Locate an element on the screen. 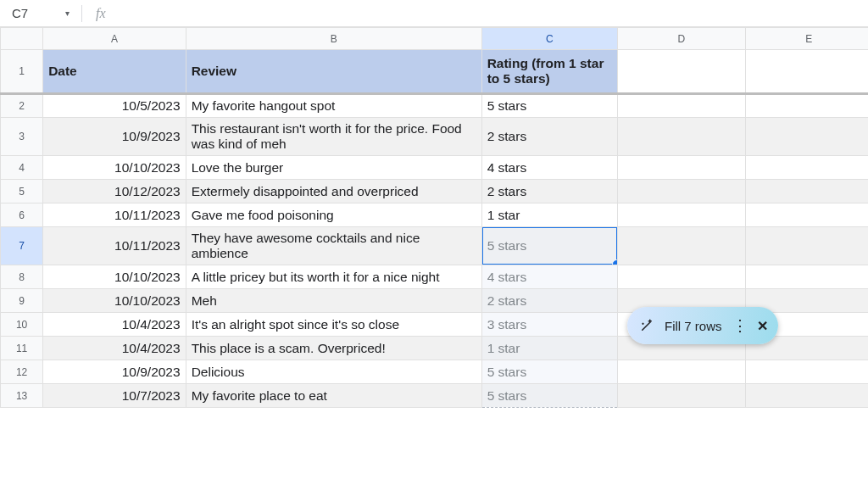  row-header: 9 is located at coordinates (22, 301).